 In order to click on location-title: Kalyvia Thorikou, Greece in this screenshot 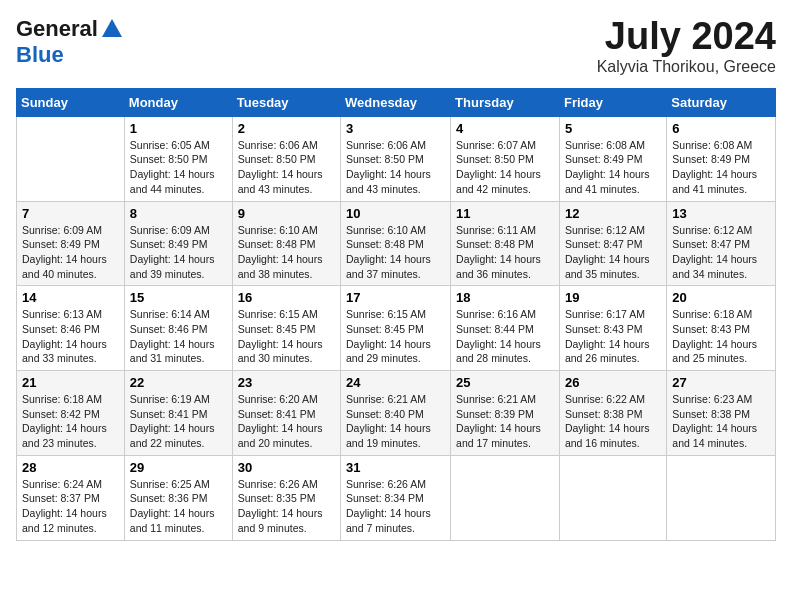, I will do `click(686, 67)`.